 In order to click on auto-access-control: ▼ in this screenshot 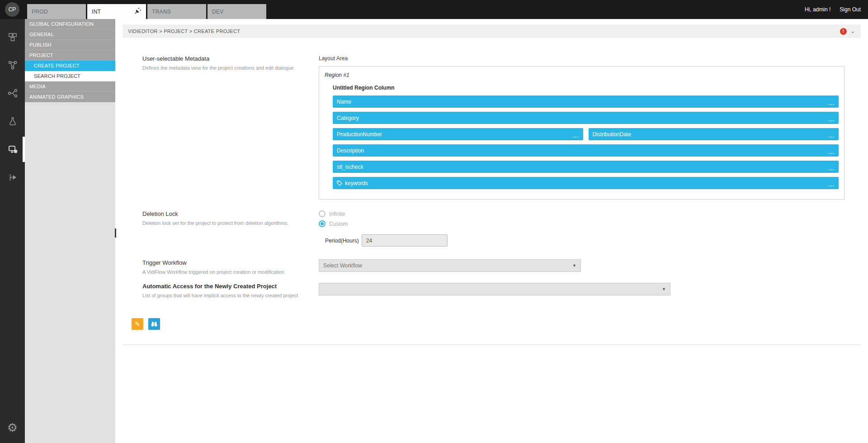, I will do `click(581, 291)`.